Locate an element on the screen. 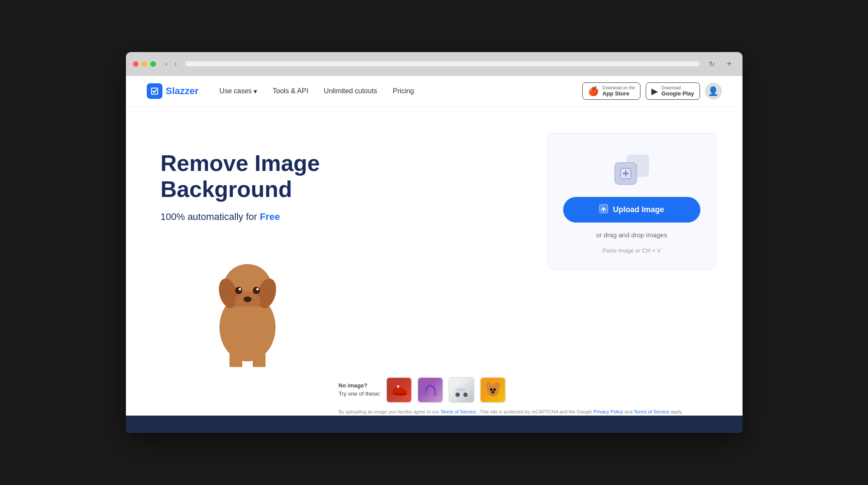 This screenshot has height=485, width=868. maximize-button is located at coordinates (153, 64).